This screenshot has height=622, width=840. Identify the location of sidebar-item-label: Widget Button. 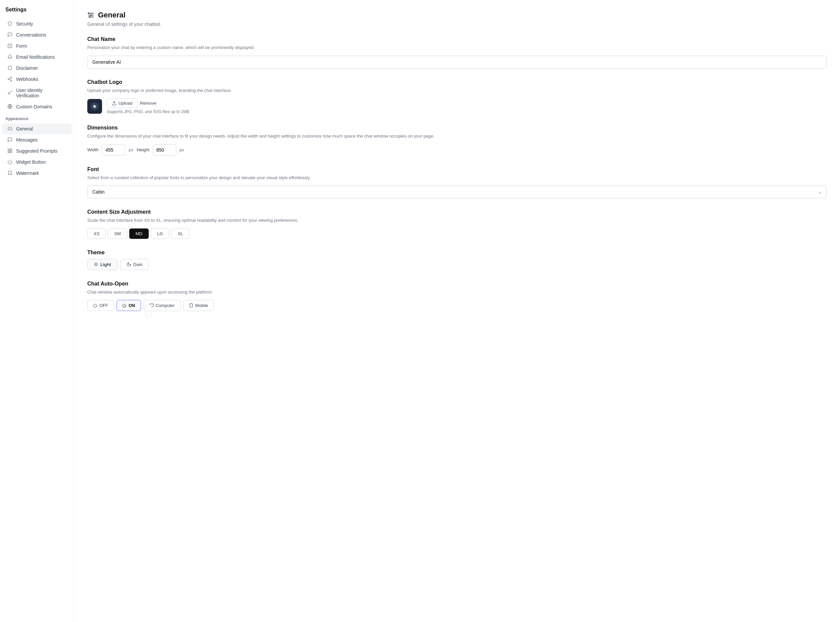
(31, 162).